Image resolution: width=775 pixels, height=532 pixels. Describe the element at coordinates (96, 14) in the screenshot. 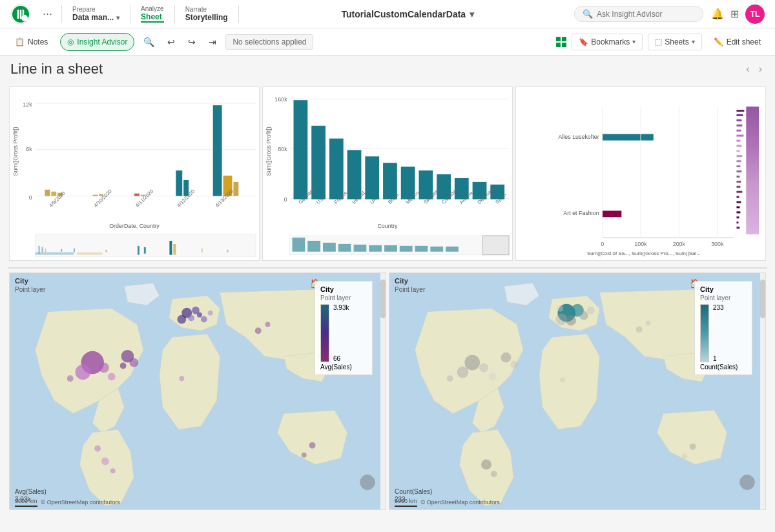

I see `nav-prepare: Prepare Data man... ▾` at that location.